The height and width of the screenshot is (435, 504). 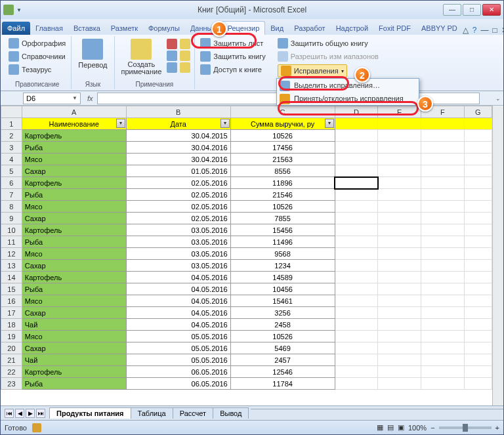 I want to click on row-header: 14, so click(x=12, y=278).